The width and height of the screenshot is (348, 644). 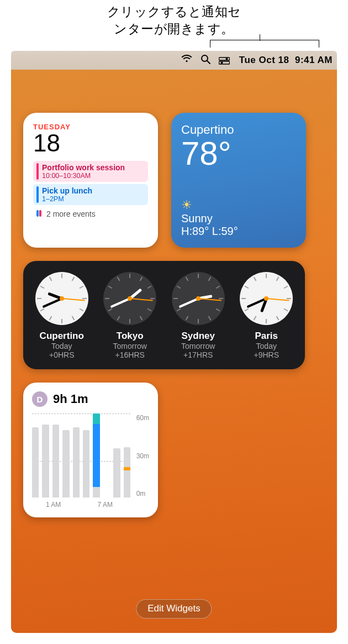 I want to click on weather-temp: 78°, so click(x=239, y=154).